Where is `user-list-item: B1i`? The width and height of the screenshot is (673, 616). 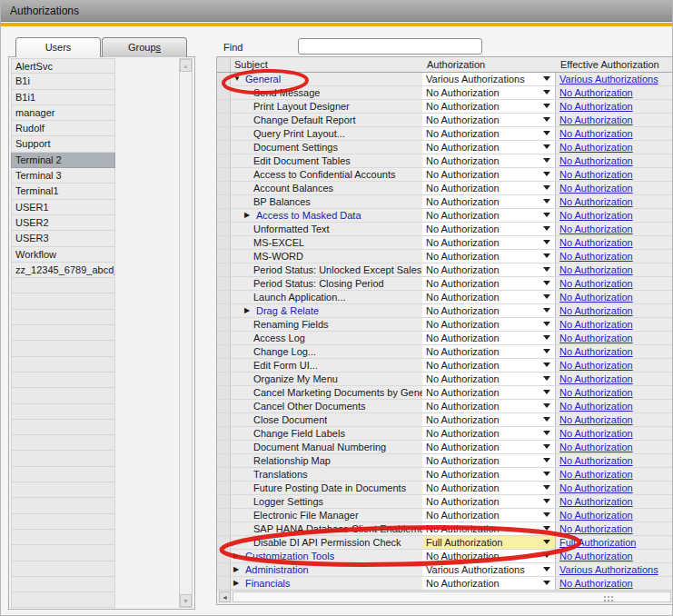
user-list-item: B1i is located at coordinates (64, 82).